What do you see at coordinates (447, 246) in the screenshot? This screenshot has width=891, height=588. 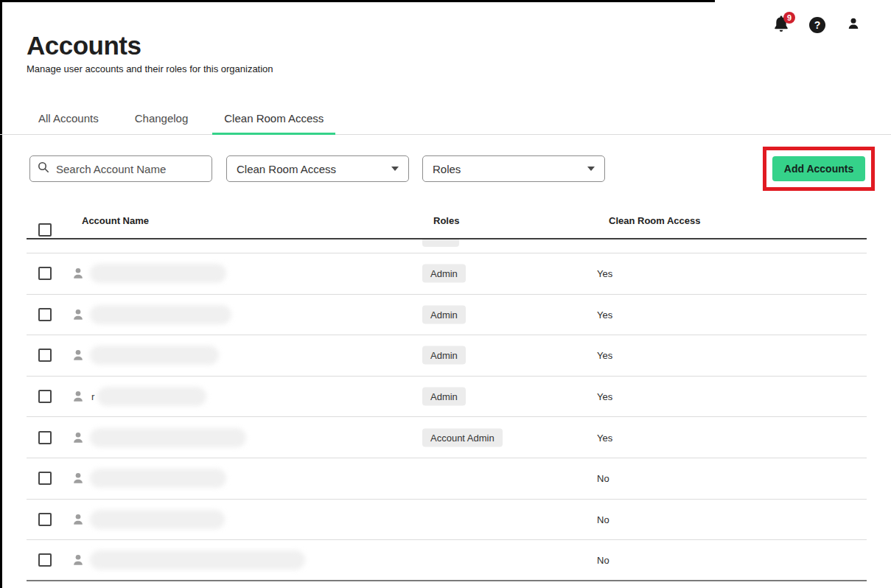 I see `clipped-partial-row` at bounding box center [447, 246].